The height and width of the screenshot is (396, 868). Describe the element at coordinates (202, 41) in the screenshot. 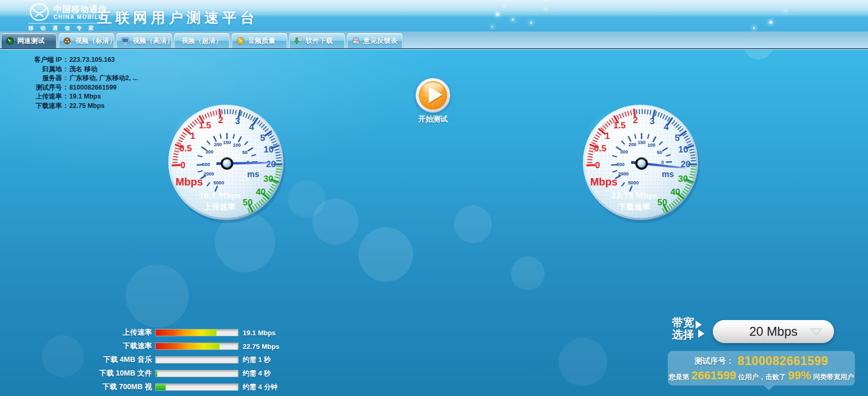

I see `tab-video-uhd: 视频（超清）` at that location.